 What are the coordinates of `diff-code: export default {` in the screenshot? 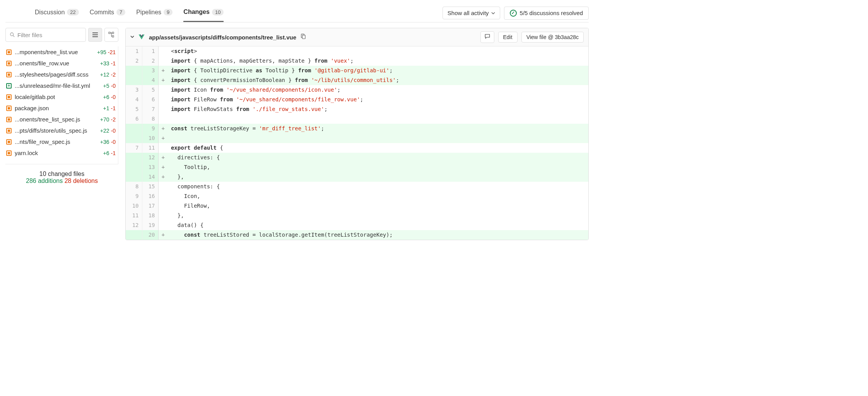 It's located at (378, 148).